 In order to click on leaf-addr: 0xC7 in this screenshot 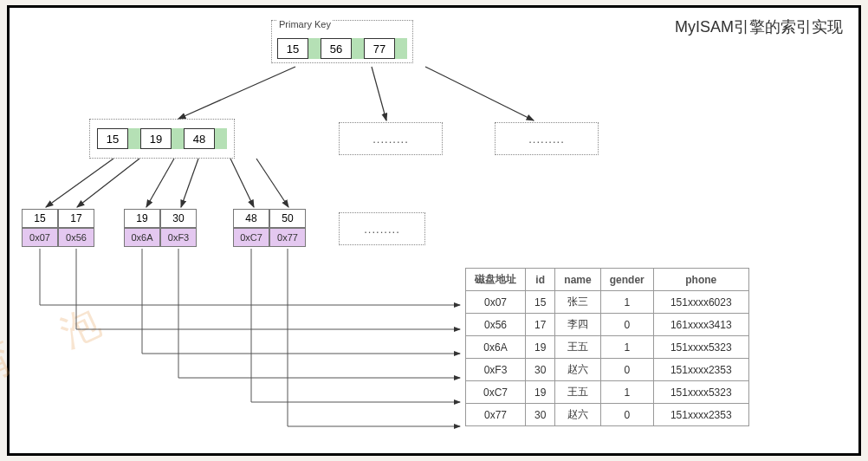, I will do `click(251, 237)`.